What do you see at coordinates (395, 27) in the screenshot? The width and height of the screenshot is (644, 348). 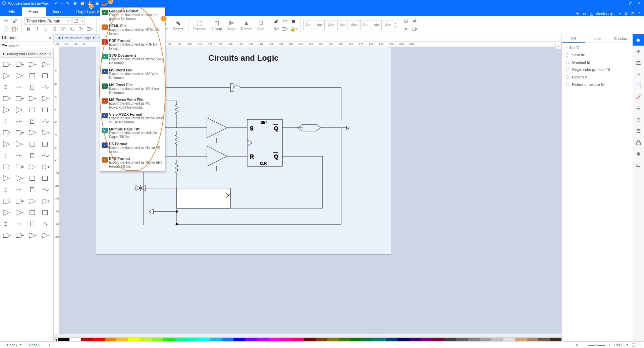 I see `styles-more: ▾` at bounding box center [395, 27].